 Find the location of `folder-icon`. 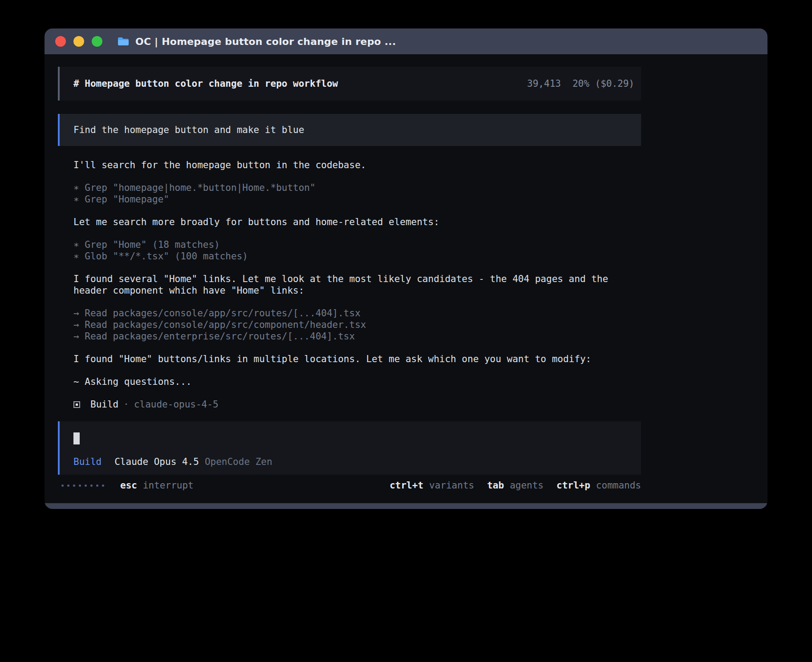

folder-icon is located at coordinates (123, 41).